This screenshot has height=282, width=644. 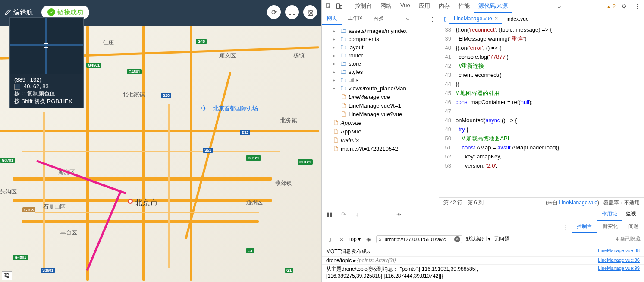 What do you see at coordinates (542, 66) in the screenshot?
I see `code-line: 42 //重新连接` at bounding box center [542, 66].